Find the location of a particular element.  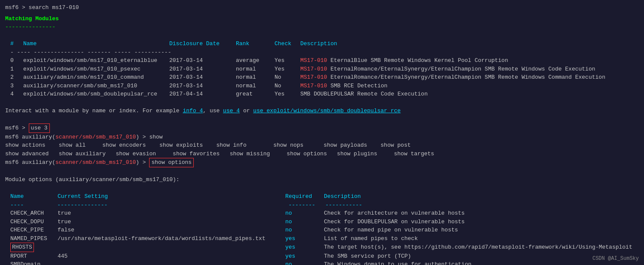

option-row-check-pipe: CHECK_PIPEfalsenoCheck for named pipe on… is located at coordinates (322, 230).